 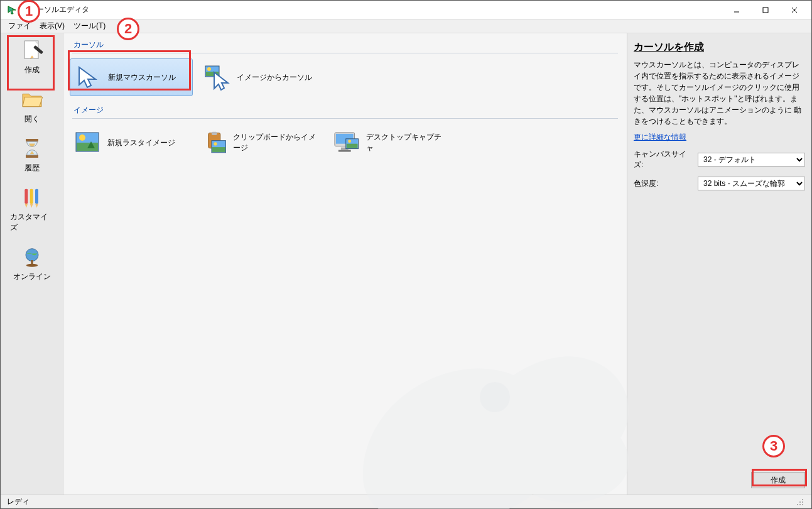 I want to click on menu-tools: ツール(T), so click(x=89, y=26).